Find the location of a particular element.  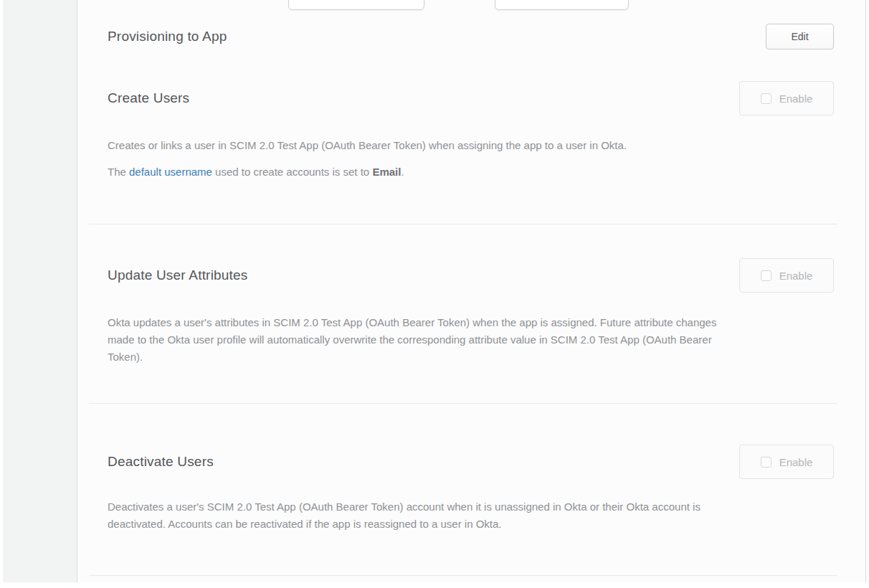

update-user-attributes-row: Update User Attributes Enable is located at coordinates (470, 275).